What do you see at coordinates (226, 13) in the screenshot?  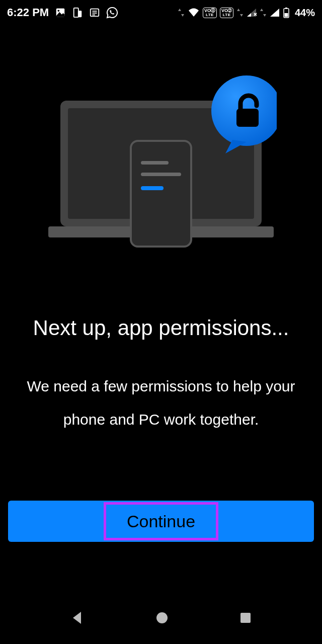 I see `volte-2-icon: VO➁LTE` at bounding box center [226, 13].